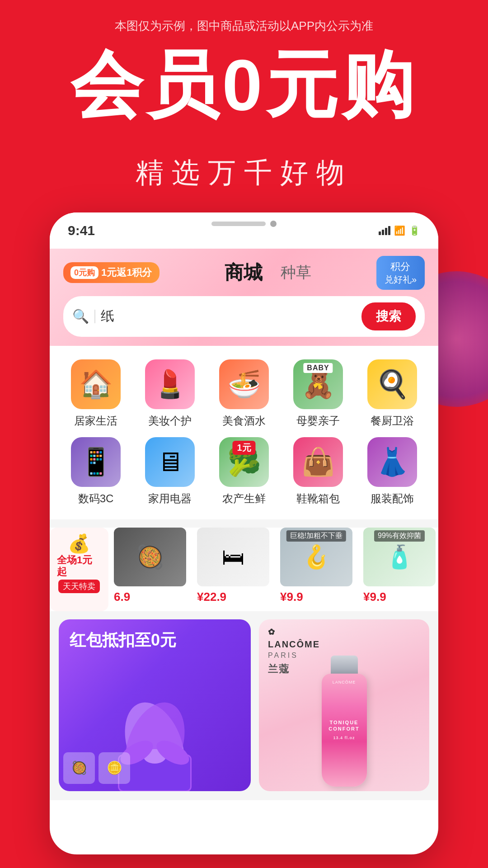  What do you see at coordinates (316, 557) in the screenshot?
I see `product-image-3: 🪝 巨稳!加粗不下垂` at bounding box center [316, 557].